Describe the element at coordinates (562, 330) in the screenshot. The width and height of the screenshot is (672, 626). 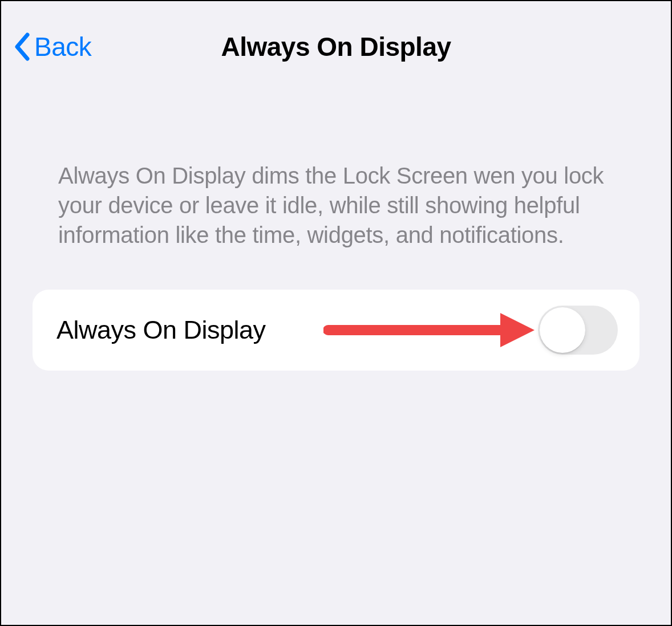
I see `toggle-knob` at that location.